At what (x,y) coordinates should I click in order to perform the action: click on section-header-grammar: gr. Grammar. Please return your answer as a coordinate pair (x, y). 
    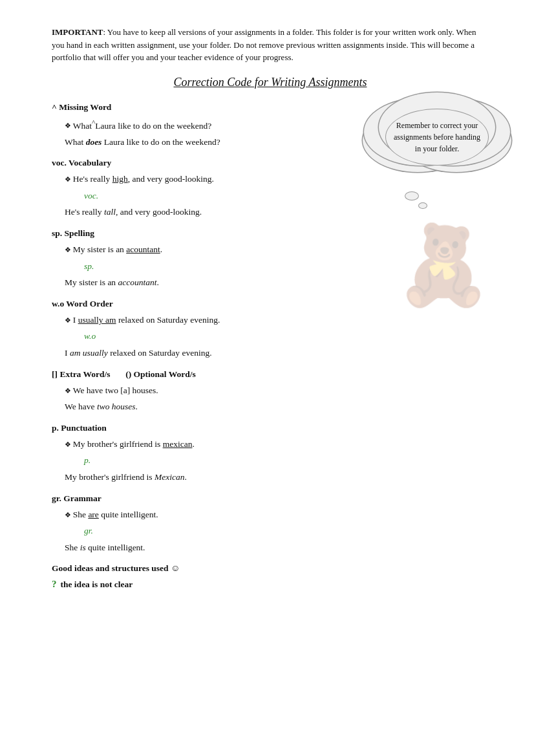
    Looking at the image, I should click on (270, 499).